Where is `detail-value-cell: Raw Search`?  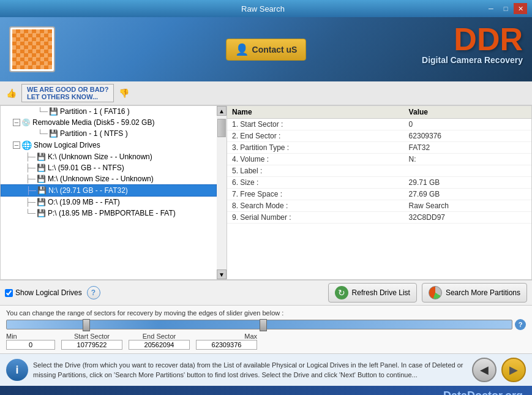
detail-value-cell: Raw Search is located at coordinates (468, 206).